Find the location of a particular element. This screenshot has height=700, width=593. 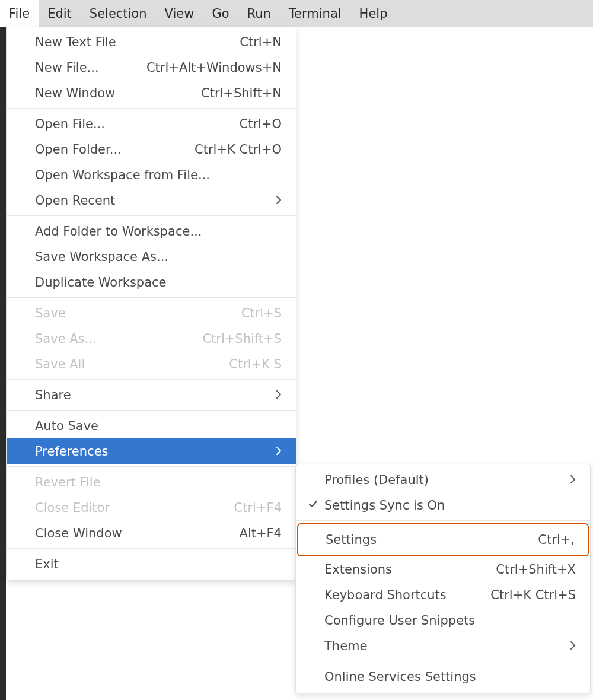

menu-item-label: Settings is located at coordinates (432, 540).